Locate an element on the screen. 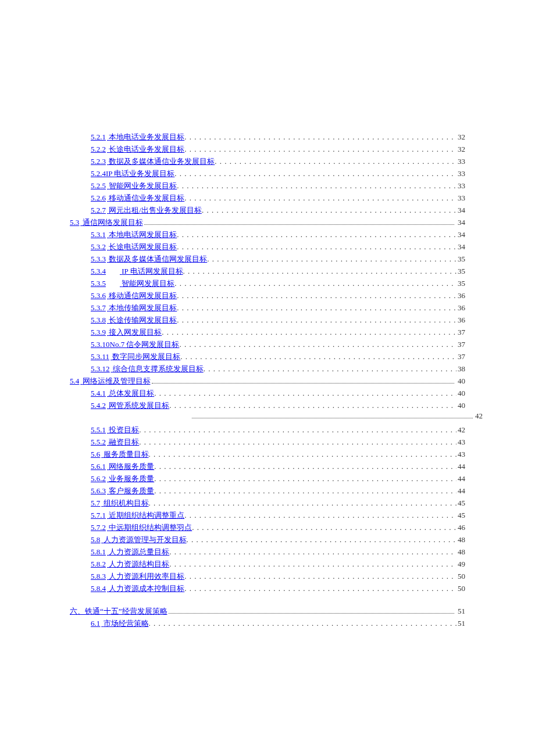 The image size is (535, 756). toc-link: 5.6.1 网络服务质量 is located at coordinates (122, 466).